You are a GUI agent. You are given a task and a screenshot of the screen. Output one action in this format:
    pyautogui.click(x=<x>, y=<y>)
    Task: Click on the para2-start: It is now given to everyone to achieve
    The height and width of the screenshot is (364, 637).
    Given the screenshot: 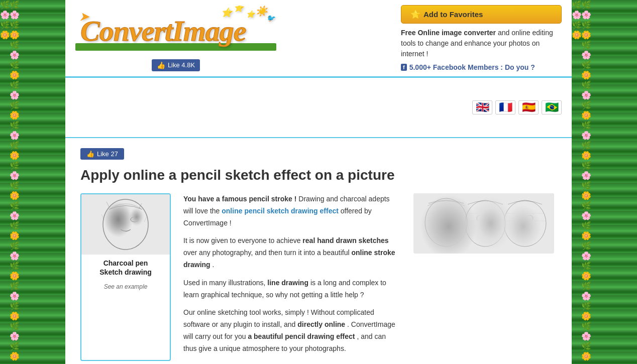 What is the action you would take?
    pyautogui.click(x=243, y=240)
    